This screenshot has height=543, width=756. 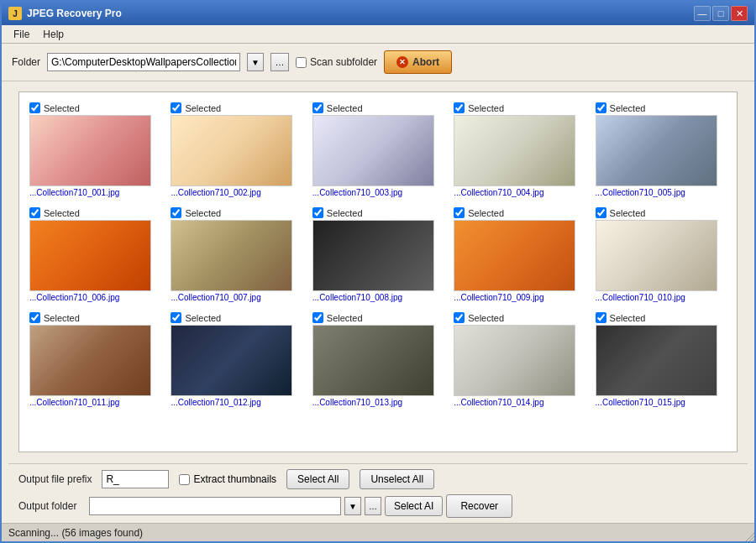 I want to click on title-bar-controls: — □ ✕, so click(x=721, y=13).